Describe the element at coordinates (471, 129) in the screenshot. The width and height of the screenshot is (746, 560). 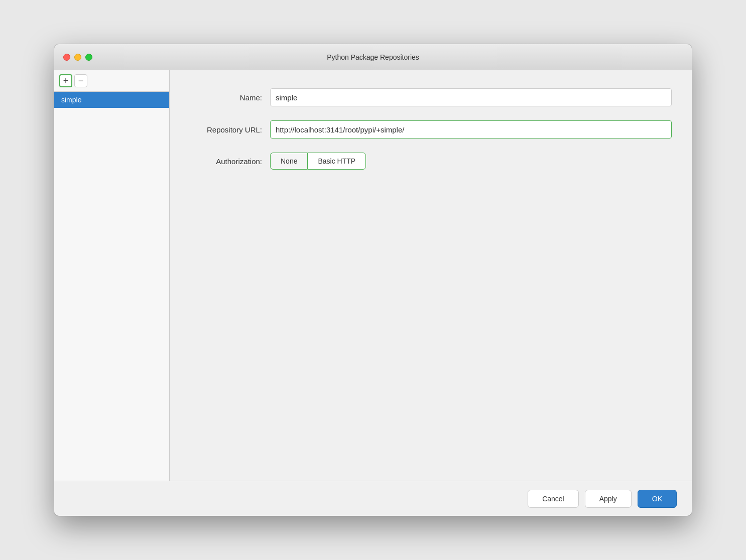
I see `repository-url-input` at that location.